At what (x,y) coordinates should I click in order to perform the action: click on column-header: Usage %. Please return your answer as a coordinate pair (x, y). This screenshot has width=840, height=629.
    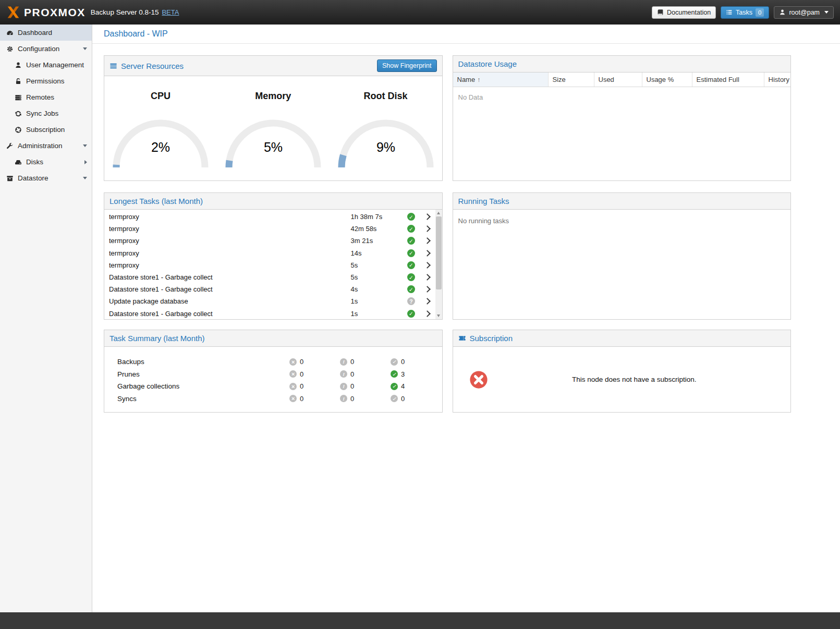
    Looking at the image, I should click on (667, 79).